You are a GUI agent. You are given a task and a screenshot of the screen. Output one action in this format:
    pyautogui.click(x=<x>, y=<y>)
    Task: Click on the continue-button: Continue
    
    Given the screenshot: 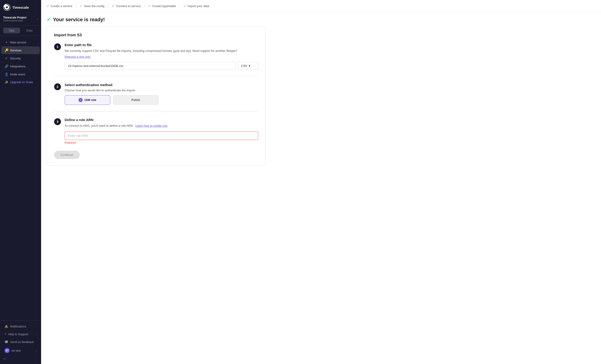 What is the action you would take?
    pyautogui.click(x=67, y=155)
    